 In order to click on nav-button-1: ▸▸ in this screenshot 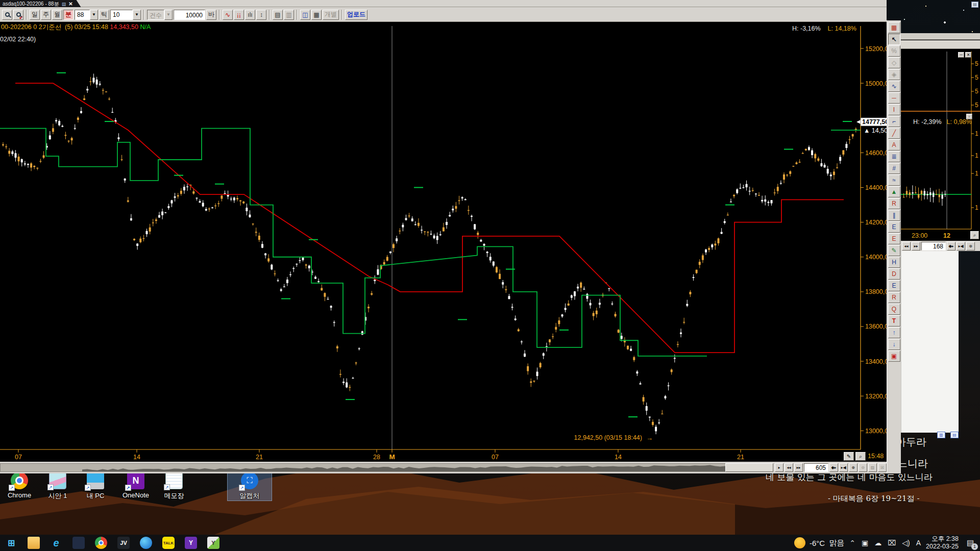, I will do `click(916, 246)`.